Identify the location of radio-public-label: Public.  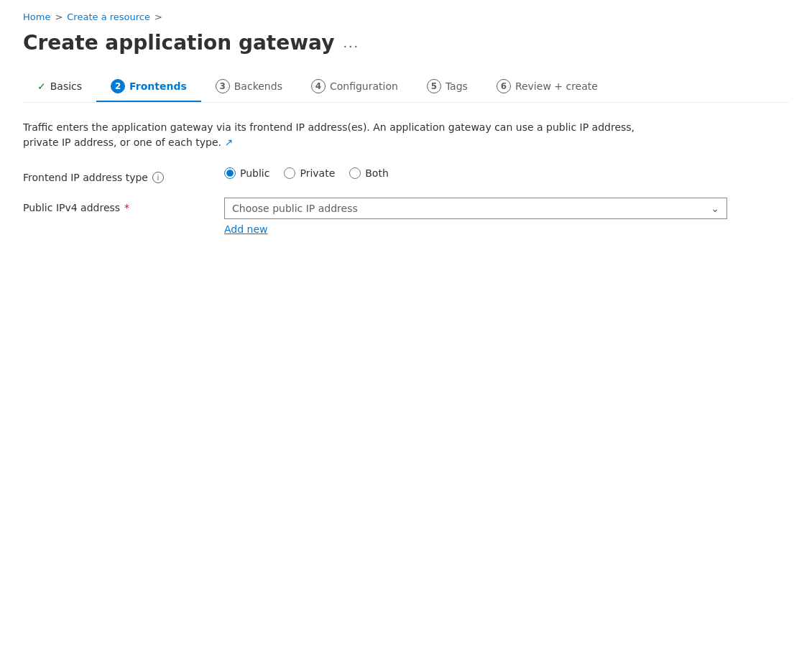
(254, 173).